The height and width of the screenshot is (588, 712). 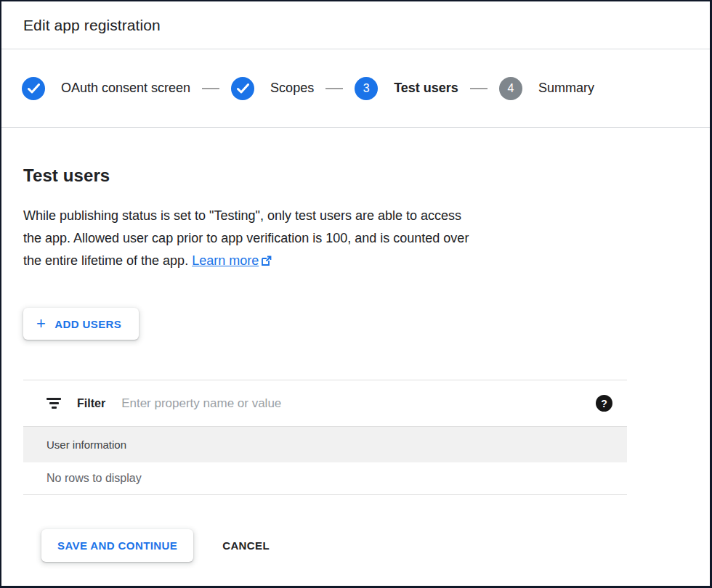 I want to click on table-header-row: User information, so click(x=325, y=444).